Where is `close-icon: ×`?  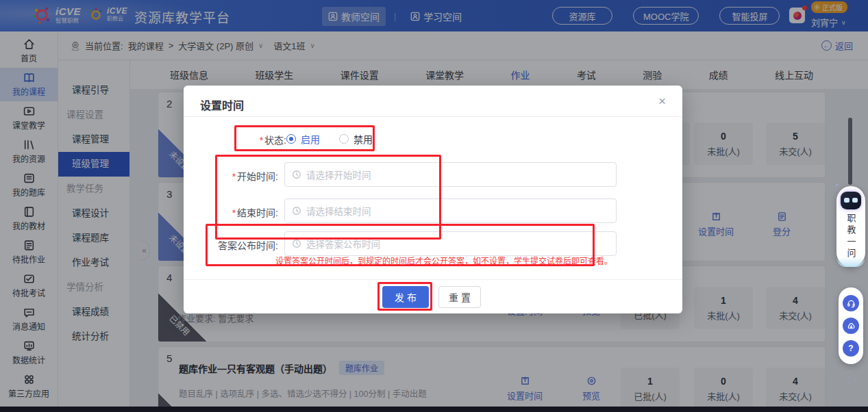 close-icon: × is located at coordinates (662, 101).